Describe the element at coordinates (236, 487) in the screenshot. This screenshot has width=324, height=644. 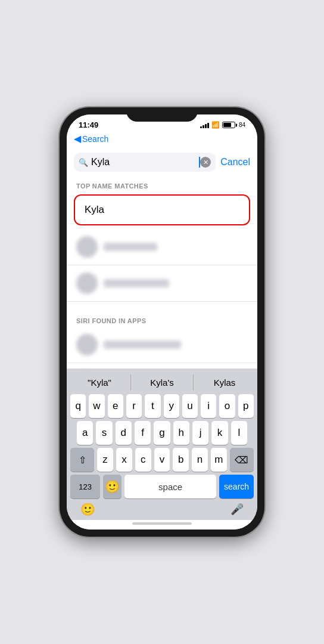
I see `search-key-label: search` at that location.